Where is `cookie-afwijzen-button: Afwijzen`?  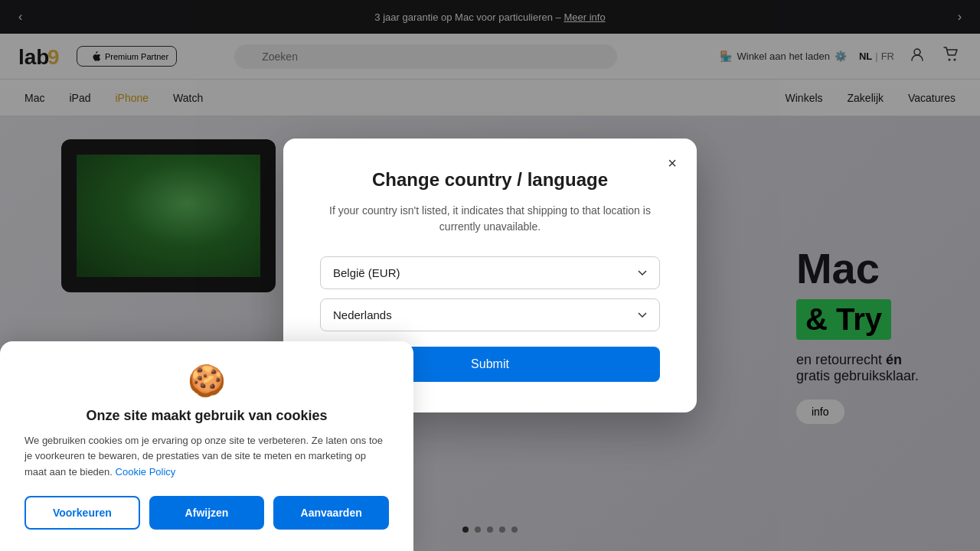
cookie-afwijzen-button: Afwijzen is located at coordinates (207, 513).